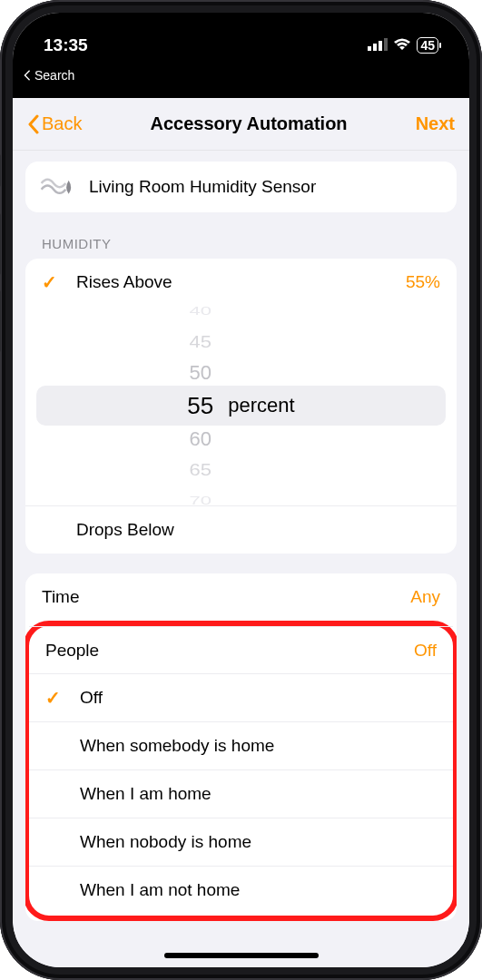 The image size is (482, 980). What do you see at coordinates (241, 697) in the screenshot?
I see `people-option-off: ✓ Off` at bounding box center [241, 697].